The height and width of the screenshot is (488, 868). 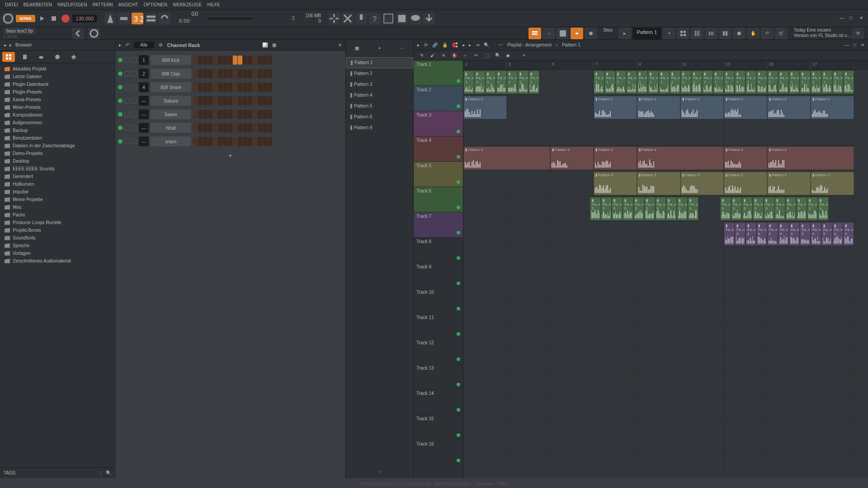 What do you see at coordinates (189, 18) in the screenshot?
I see `time-display: 0:00:00` at bounding box center [189, 18].